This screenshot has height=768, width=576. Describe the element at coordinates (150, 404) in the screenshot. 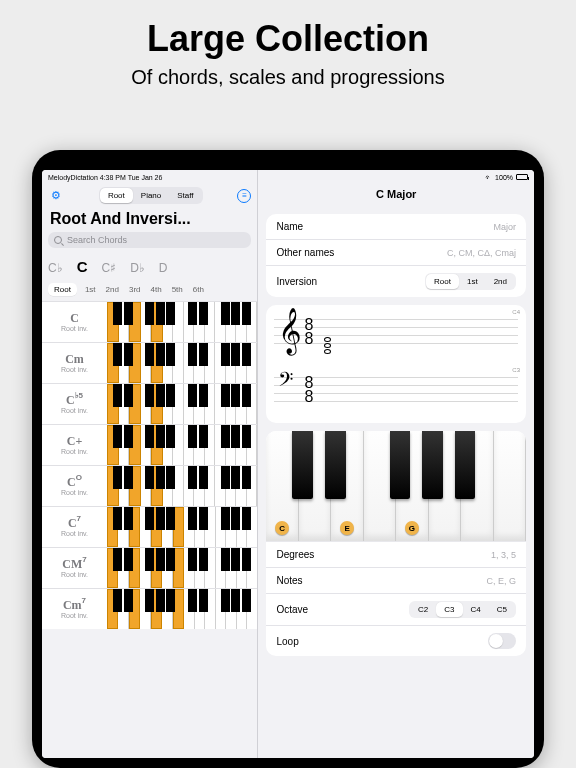

I see `chord-row: C♭5Root inv.` at that location.